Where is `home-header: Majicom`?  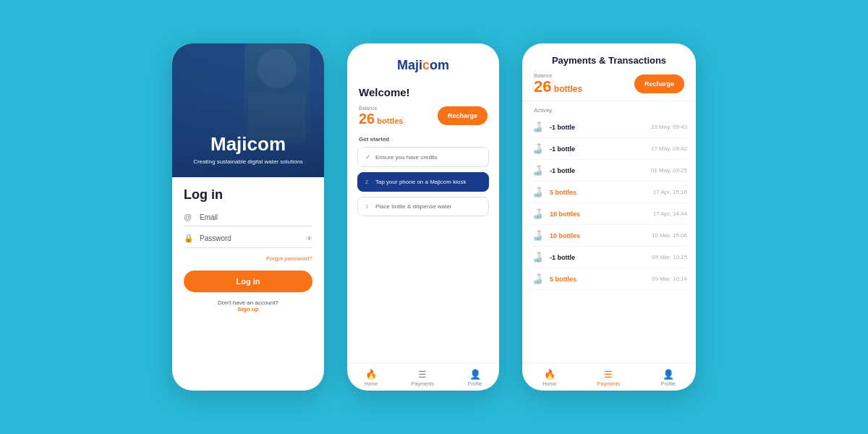 home-header: Majicom is located at coordinates (423, 61).